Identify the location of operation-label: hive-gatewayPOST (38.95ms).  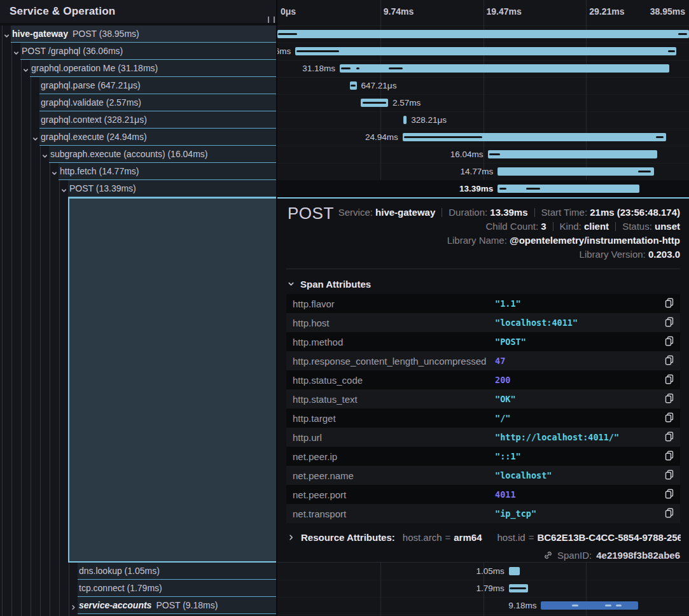
(76, 34).